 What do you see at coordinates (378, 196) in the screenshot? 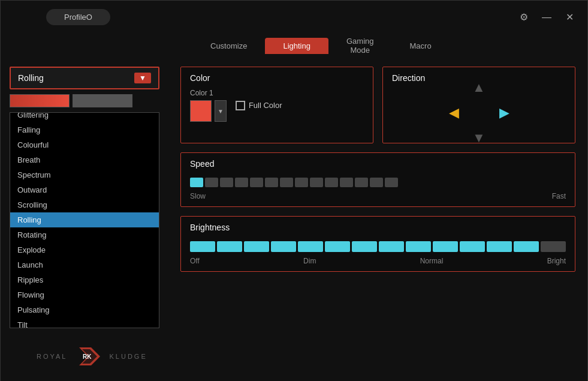
I see `speed-labels: Slow Fast` at bounding box center [378, 196].